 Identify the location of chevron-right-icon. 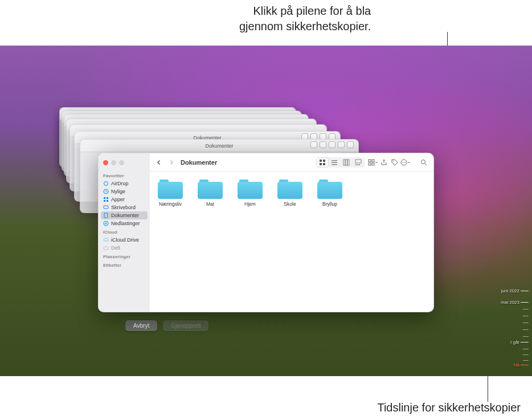
(171, 162).